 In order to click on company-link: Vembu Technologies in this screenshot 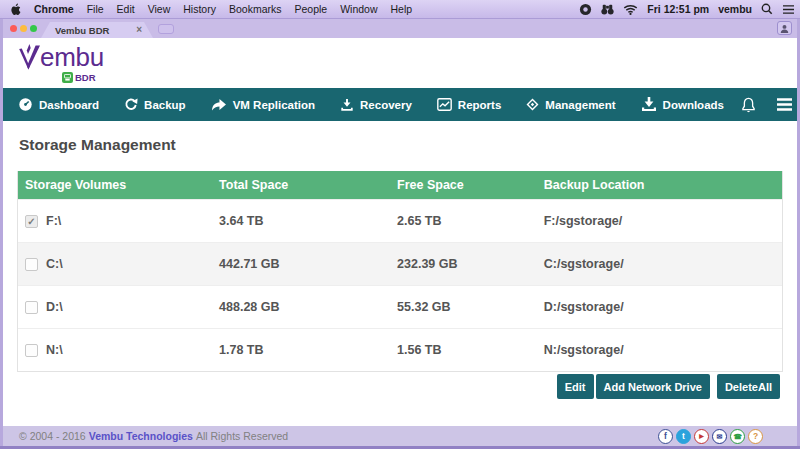, I will do `click(141, 436)`.